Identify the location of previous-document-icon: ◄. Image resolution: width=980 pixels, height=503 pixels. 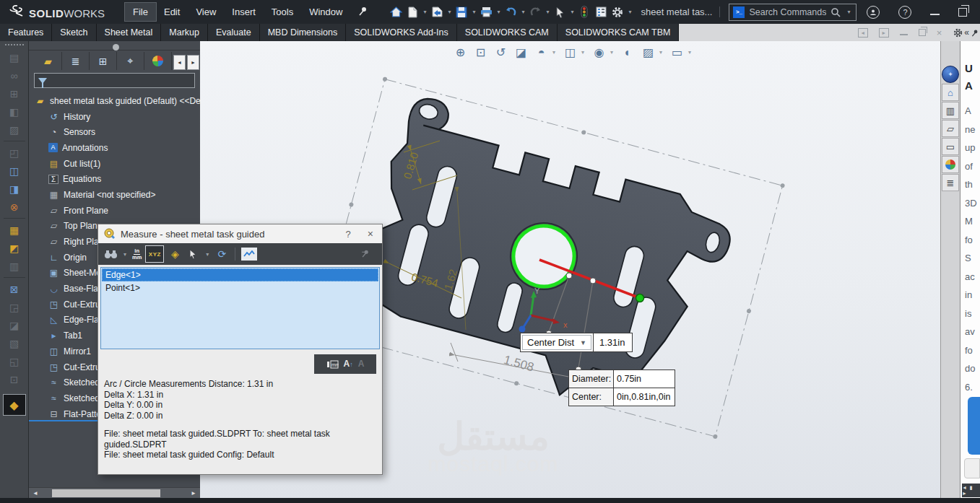
(863, 33).